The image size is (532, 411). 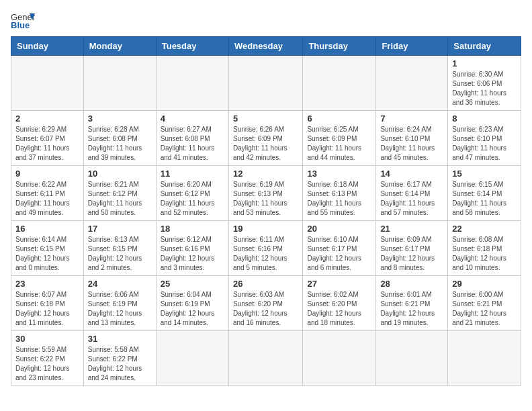 What do you see at coordinates (192, 228) in the screenshot?
I see `day-number: 18` at bounding box center [192, 228].